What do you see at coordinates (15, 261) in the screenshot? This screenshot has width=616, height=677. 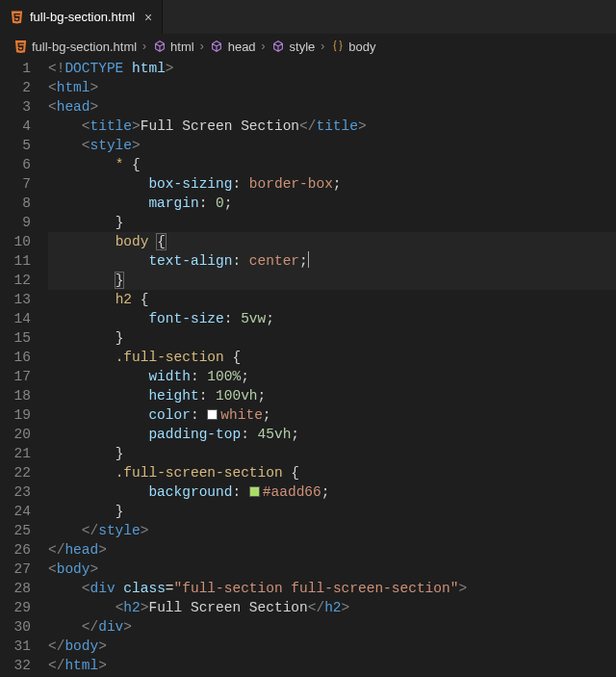 I see `line-number: 11` at bounding box center [15, 261].